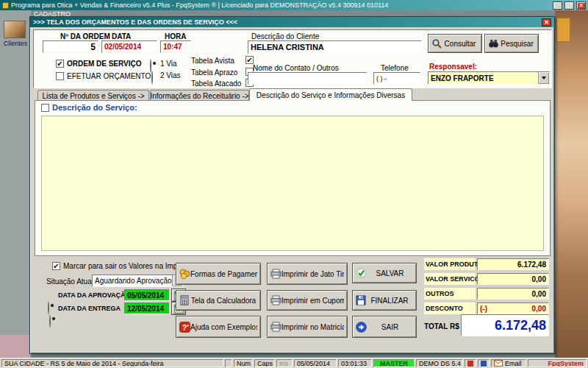 This screenshot has width=588, height=368. Describe the element at coordinates (6, 6) in the screenshot. I see `app-icon` at that location.